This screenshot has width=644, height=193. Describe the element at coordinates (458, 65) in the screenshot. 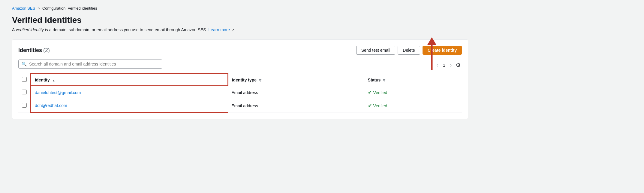

I see `settings-gear-button: ⚙` at that location.